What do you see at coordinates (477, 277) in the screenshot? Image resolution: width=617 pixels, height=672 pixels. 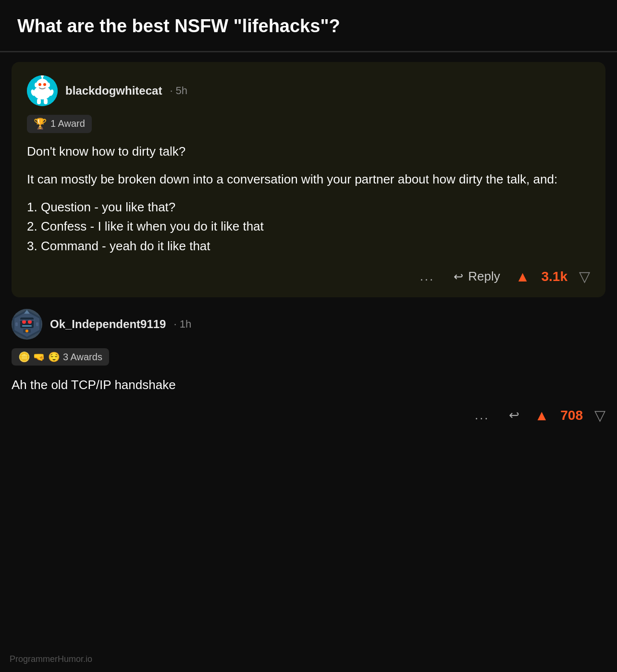 I see `reply-button-1: ↩ Reply` at bounding box center [477, 277].